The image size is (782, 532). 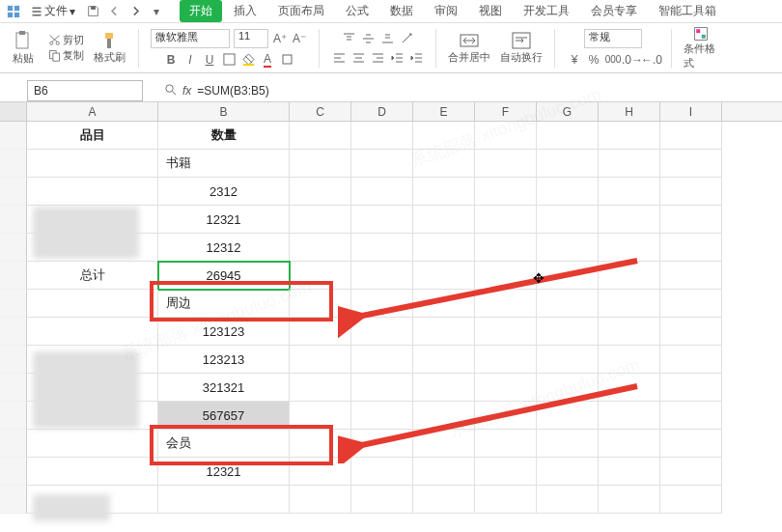 What do you see at coordinates (170, 91) in the screenshot?
I see `zoom-icon` at bounding box center [170, 91].